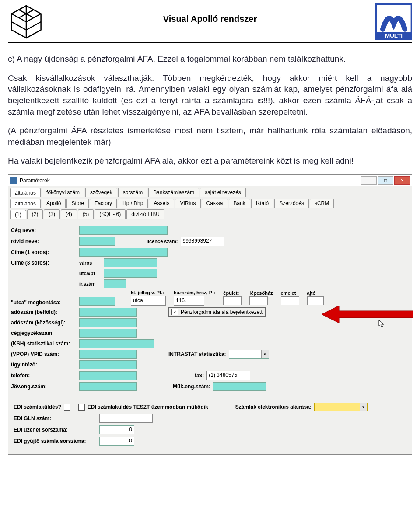 This screenshot has width=420, height=505. I want to click on label-fax: fax:, so click(200, 376).